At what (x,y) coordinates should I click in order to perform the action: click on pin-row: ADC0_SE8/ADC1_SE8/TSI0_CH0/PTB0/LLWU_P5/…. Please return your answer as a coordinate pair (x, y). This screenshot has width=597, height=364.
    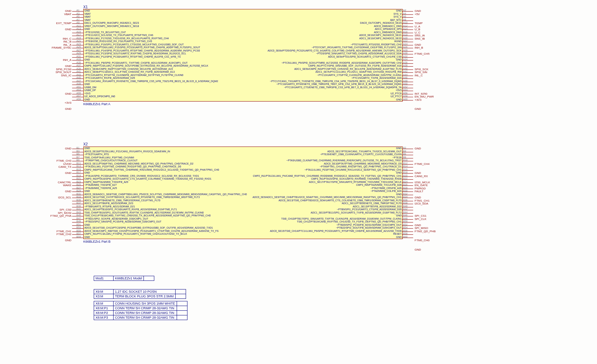
    Looking at the image, I should click on (243, 194).